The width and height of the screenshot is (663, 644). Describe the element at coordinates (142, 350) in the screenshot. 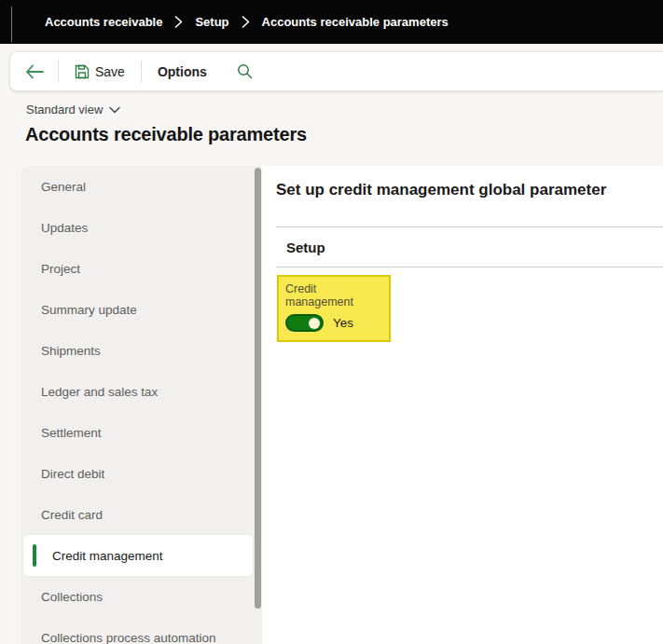

I see `sidebar-item-shipments: Shipments` at that location.